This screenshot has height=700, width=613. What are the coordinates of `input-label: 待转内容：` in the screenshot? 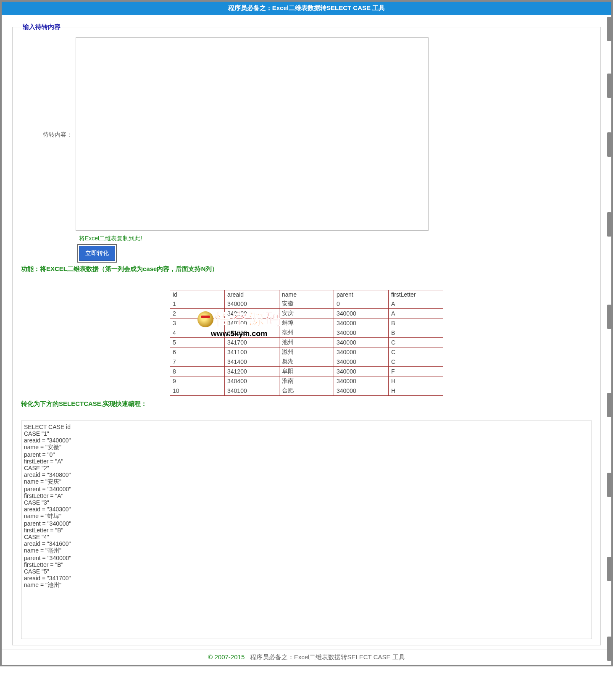 It's located at (48, 135).